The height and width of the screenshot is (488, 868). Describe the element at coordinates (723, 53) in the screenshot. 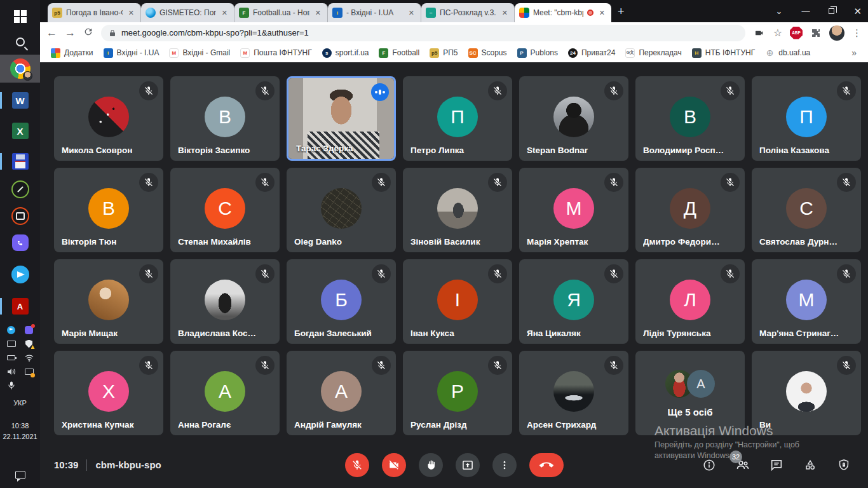

I see `bookmark-item: ННТБ ІФНТУНГ` at that location.